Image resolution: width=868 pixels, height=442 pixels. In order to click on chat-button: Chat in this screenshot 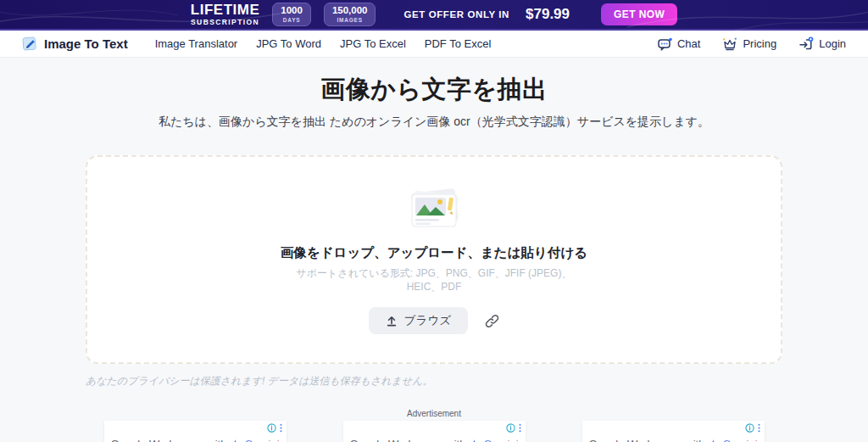, I will do `click(679, 44)`.